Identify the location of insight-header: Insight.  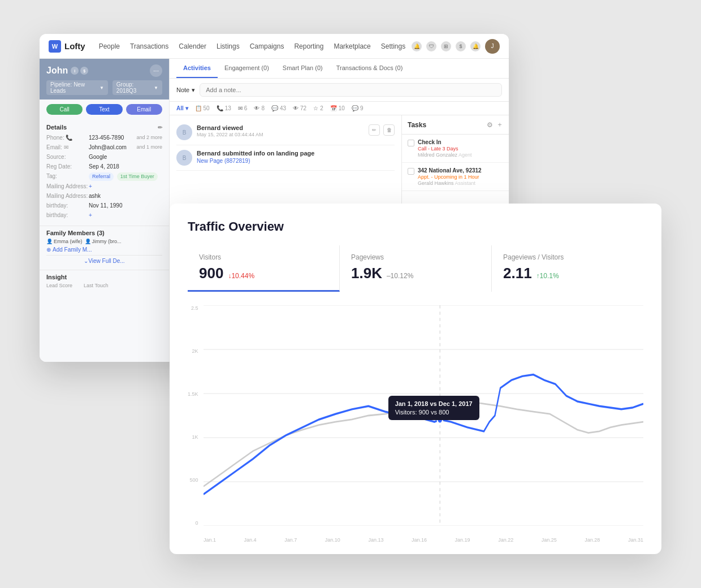
(104, 277).